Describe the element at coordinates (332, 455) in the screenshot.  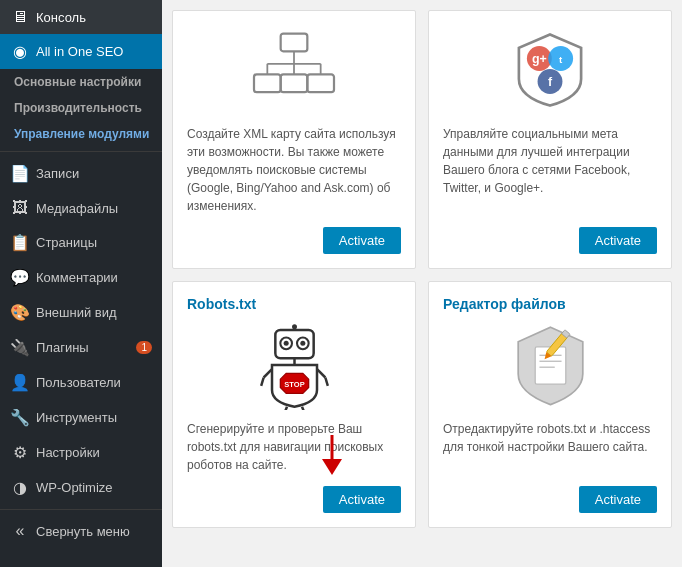
I see `arrow-annotation` at that location.